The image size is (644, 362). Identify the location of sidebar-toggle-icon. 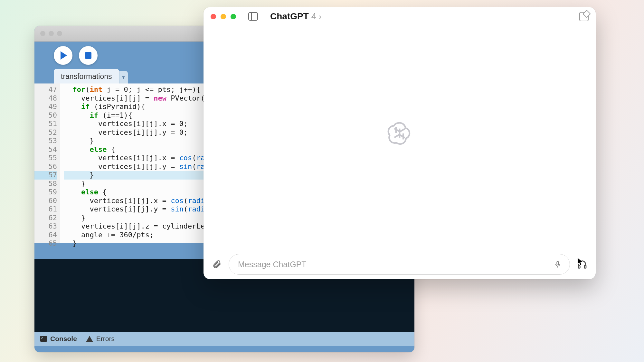
(253, 16).